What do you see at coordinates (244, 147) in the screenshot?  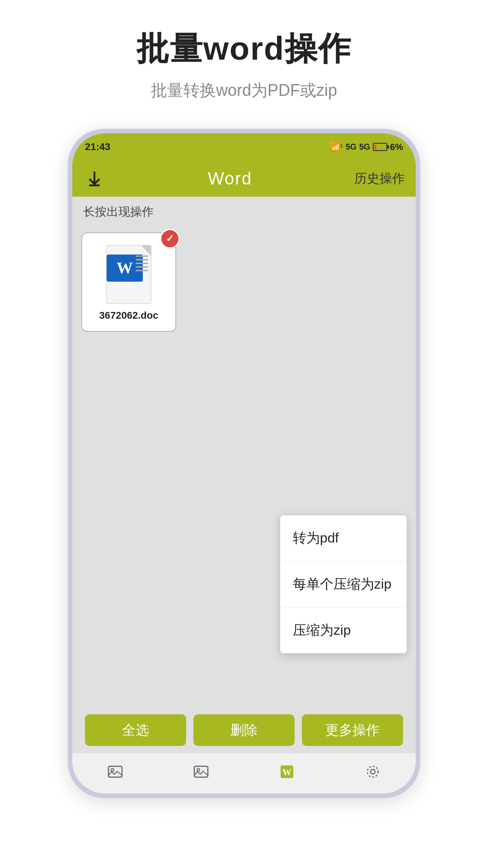 I see `status-bar: 21:43 📶¹ 5G 5G 6%` at bounding box center [244, 147].